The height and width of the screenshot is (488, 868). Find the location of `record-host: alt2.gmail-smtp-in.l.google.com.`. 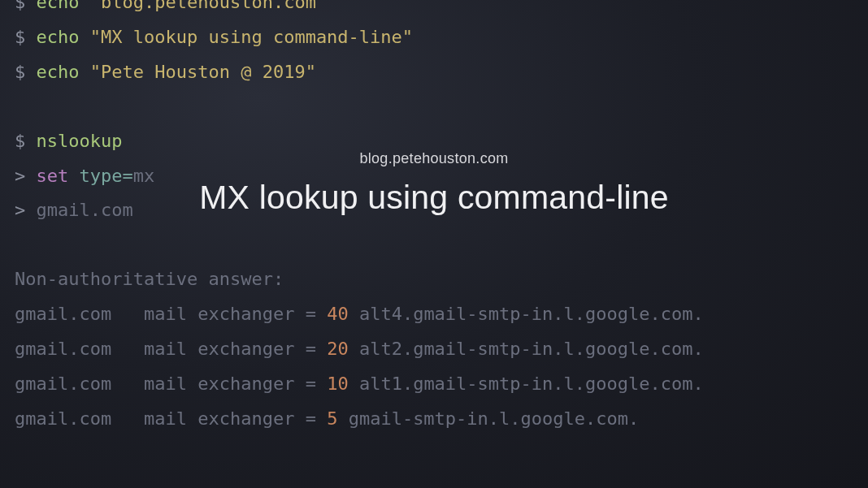

record-host: alt2.gmail-smtp-in.l.google.com. is located at coordinates (532, 349).